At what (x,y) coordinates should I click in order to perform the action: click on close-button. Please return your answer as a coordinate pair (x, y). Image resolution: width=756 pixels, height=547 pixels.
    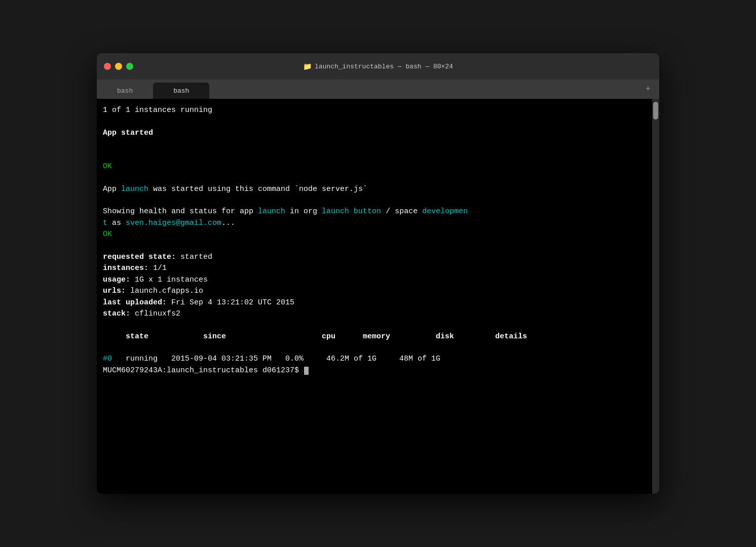
    Looking at the image, I should click on (107, 66).